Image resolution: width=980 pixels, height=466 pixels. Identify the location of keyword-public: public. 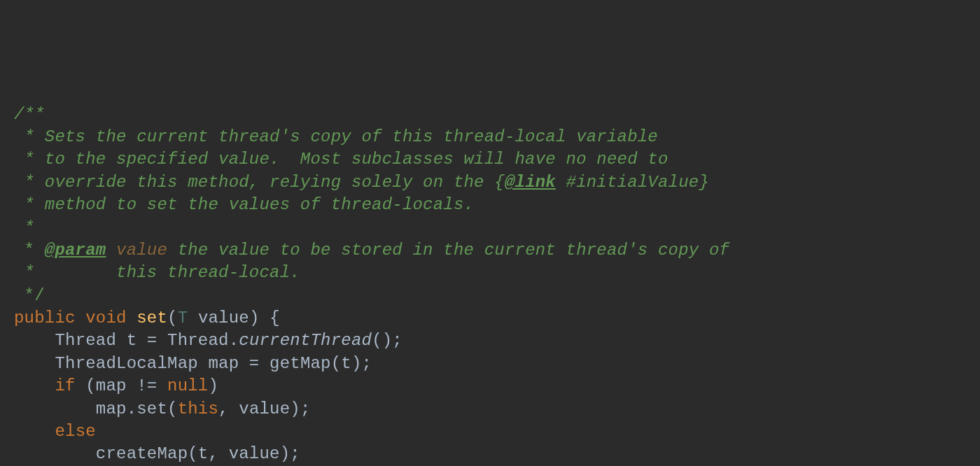
(45, 318).